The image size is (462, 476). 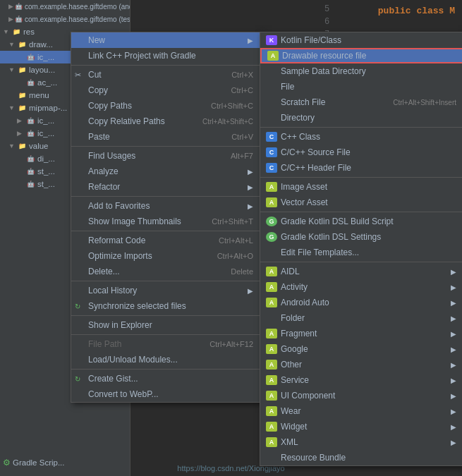 I want to click on submenu-item-service: A Service ▶, so click(x=361, y=380).